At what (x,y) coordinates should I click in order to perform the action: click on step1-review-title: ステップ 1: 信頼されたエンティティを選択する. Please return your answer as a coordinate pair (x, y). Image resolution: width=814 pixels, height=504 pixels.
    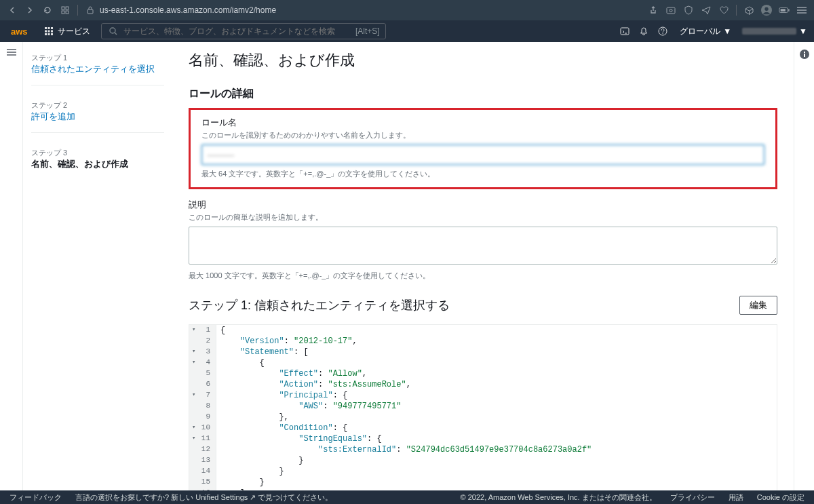
    Looking at the image, I should click on (319, 305).